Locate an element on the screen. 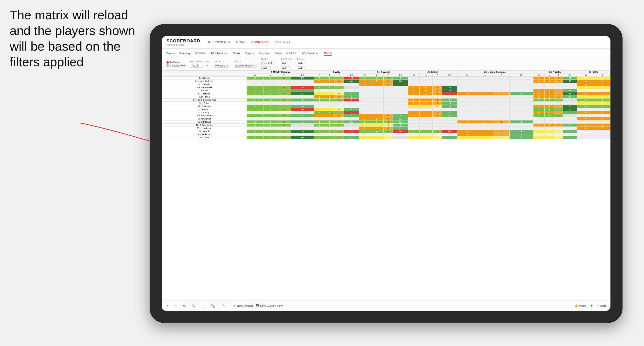 The height and width of the screenshot is (346, 644). w-cell: 2 is located at coordinates (586, 94).